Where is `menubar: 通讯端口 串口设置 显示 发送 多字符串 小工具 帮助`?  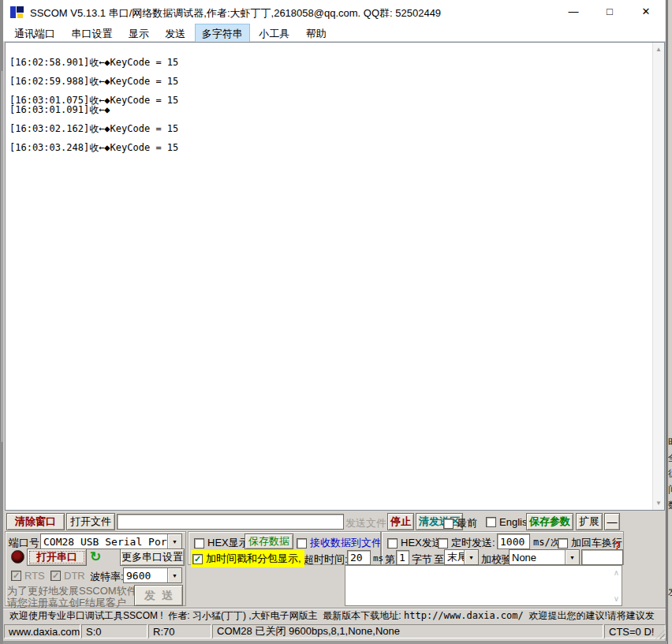
menubar: 通讯端口 串口设置 显示 发送 多字符串 小工具 帮助 is located at coordinates (334, 33).